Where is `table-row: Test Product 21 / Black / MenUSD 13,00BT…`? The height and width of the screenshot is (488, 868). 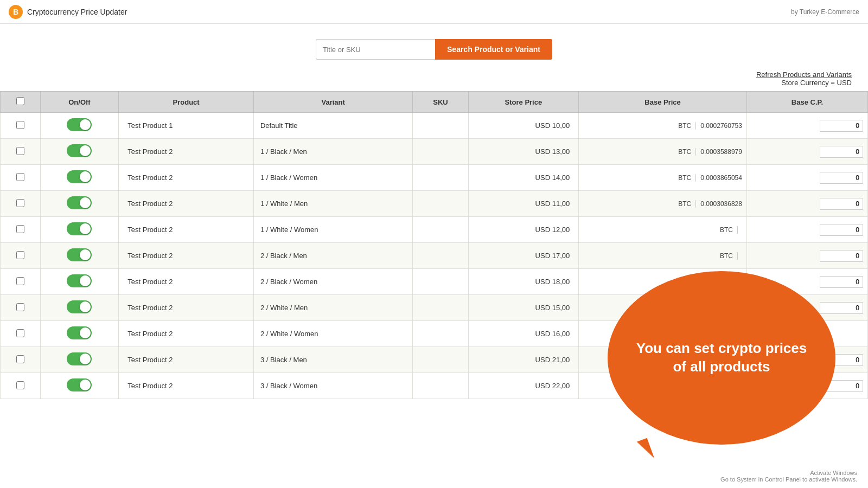 table-row: Test Product 21 / Black / MenUSD 13,00BT… is located at coordinates (434, 152).